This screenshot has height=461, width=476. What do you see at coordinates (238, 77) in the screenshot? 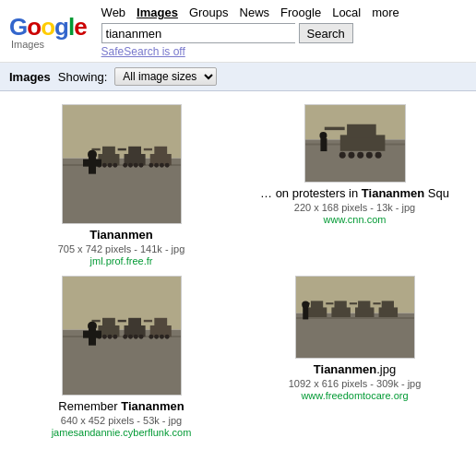
I see `filter-bar: Images Showing: All image sizes Large Me…` at bounding box center [238, 77].